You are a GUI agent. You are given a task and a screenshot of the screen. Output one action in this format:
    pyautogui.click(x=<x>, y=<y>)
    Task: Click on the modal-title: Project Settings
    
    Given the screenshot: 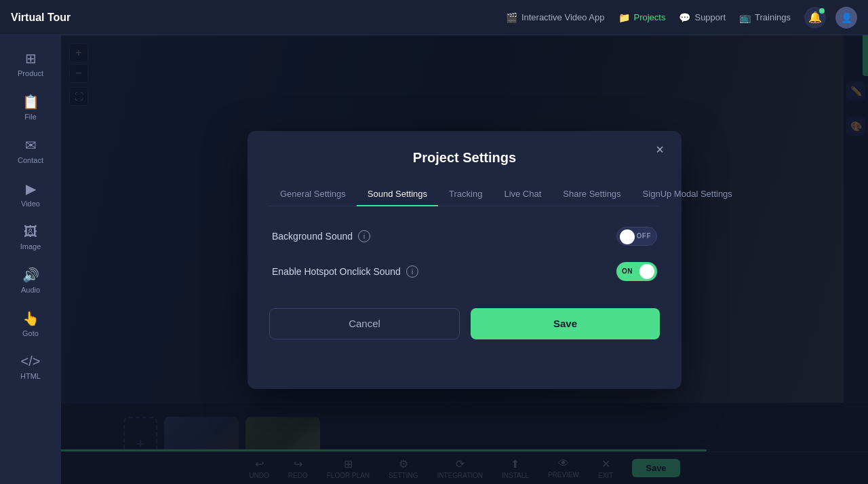 What is the action you would take?
    pyautogui.click(x=465, y=157)
    